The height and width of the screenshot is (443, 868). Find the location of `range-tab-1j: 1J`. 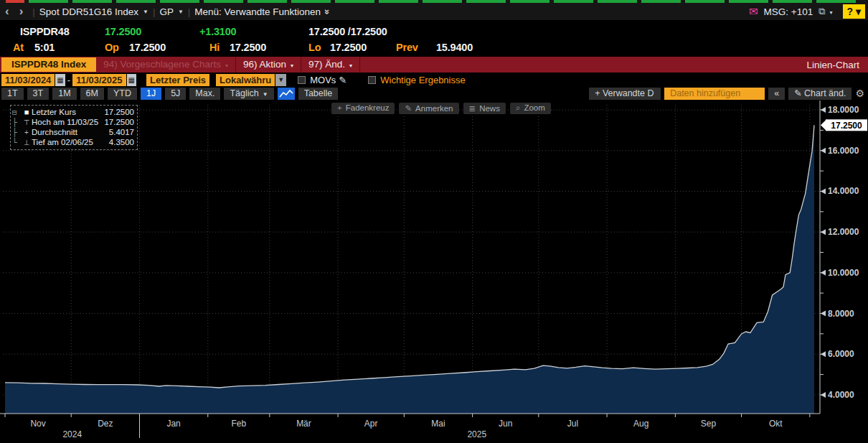

range-tab-1j: 1J is located at coordinates (151, 93).